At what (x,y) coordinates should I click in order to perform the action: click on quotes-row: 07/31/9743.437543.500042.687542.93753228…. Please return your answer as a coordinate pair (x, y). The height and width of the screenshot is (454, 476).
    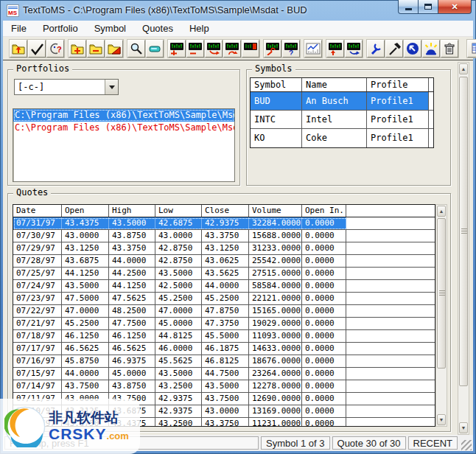
    Looking at the image, I should click on (224, 224).